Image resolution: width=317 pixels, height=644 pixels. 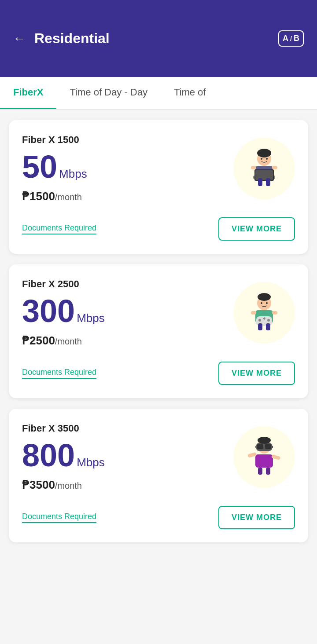 What do you see at coordinates (124, 196) in the screenshot?
I see `plan-price-1500: ₱1500/month` at bounding box center [124, 196].